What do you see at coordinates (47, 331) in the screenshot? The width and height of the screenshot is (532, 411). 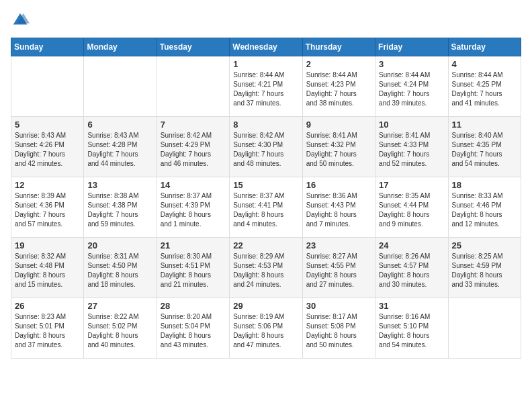 I see `day-info: Sunrise: 8:23 AM Sunset: 5:01 PM Dayligh…` at bounding box center [47, 331].